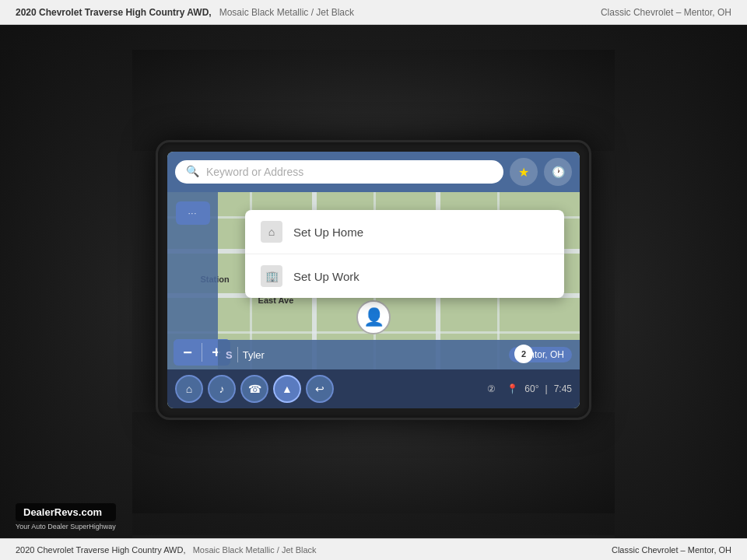  I want to click on home-menu-icon: ⌂, so click(272, 232).